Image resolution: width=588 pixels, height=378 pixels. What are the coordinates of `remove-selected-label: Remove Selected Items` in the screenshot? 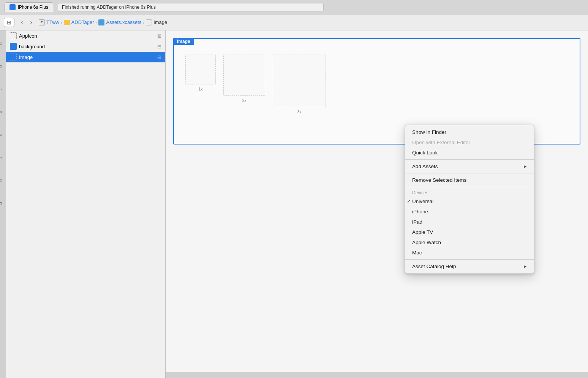 It's located at (439, 180).